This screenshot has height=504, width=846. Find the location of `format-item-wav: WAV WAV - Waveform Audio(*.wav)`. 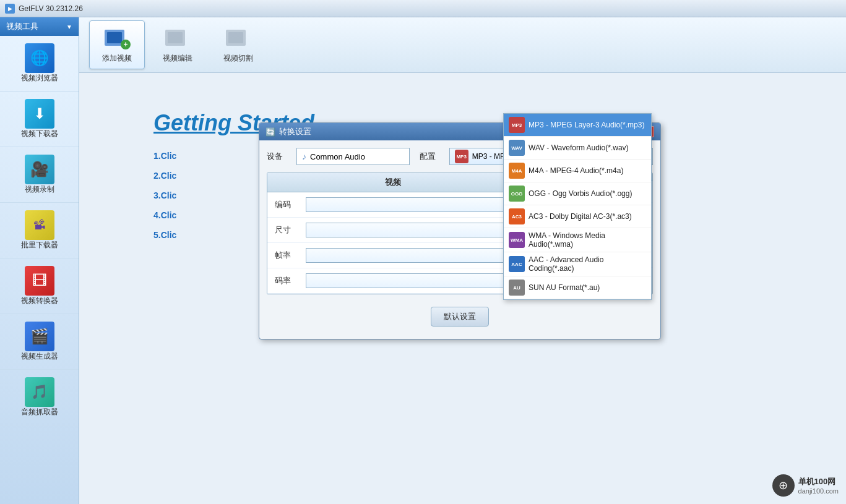

format-item-wav: WAV WAV - Waveform Audio(*.wav) is located at coordinates (577, 148).